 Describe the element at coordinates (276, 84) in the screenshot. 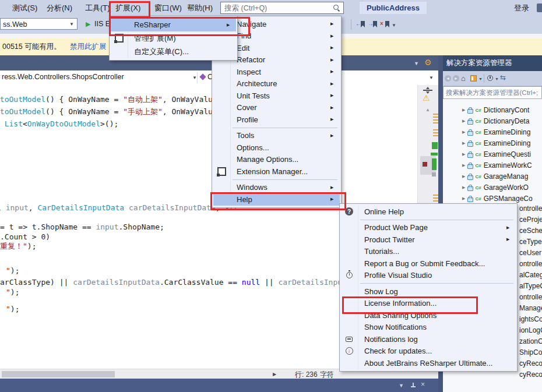

I see `menu-item-architecture: Architecture▶` at that location.